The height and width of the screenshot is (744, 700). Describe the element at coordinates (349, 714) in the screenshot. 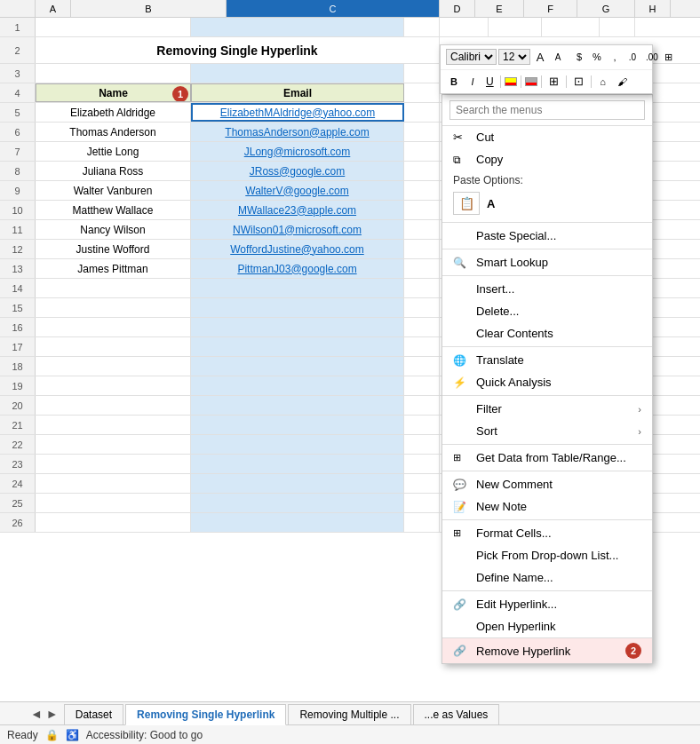

I see `tab-removing-multiple: Removing Multiple ...` at that location.